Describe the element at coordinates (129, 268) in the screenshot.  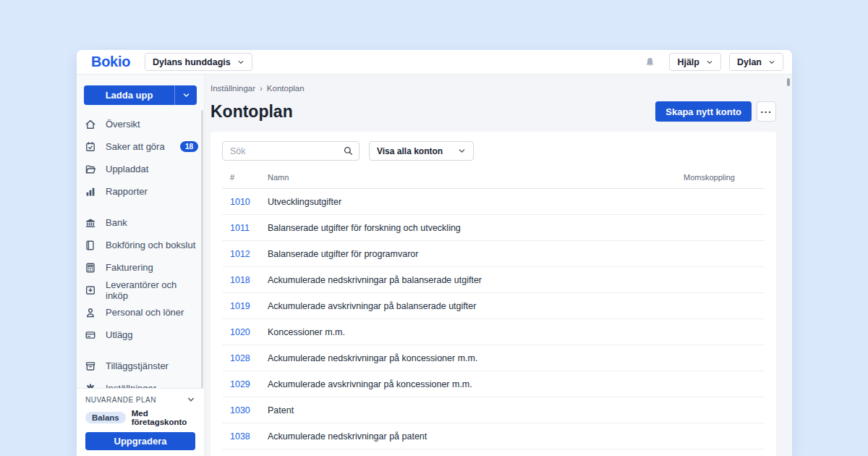
I see `sidebar-item-label: Fakturering` at that location.